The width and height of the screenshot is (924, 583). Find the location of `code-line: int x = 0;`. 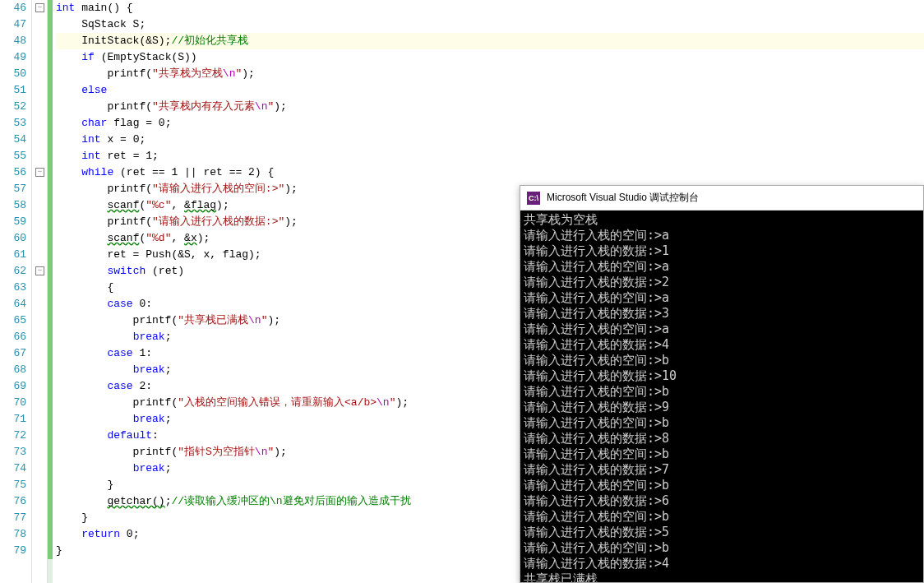

code-line: int x = 0; is located at coordinates (490, 140).